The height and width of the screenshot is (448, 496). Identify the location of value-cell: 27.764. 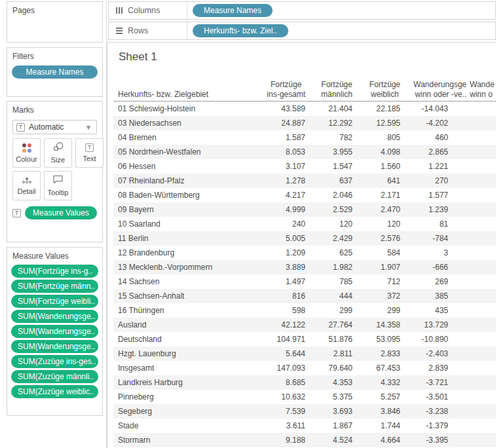
(329, 325).